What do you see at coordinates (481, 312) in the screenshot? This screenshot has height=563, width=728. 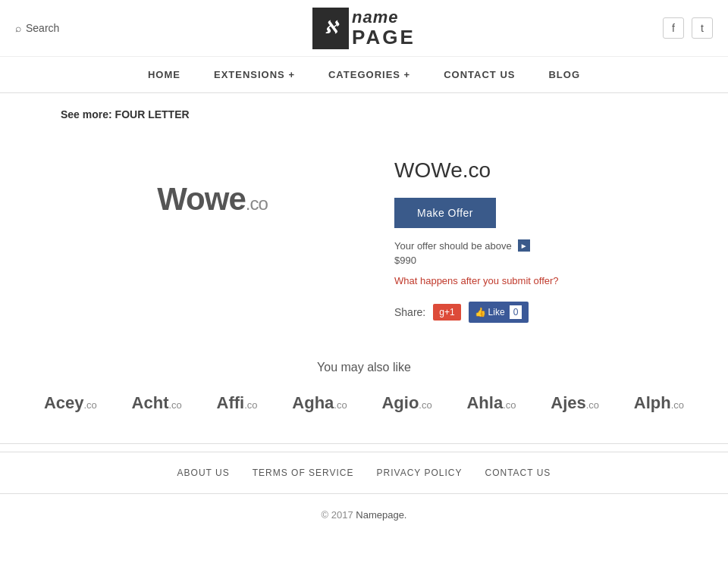 I see `fb-thumbs-icon: 👍` at bounding box center [481, 312].